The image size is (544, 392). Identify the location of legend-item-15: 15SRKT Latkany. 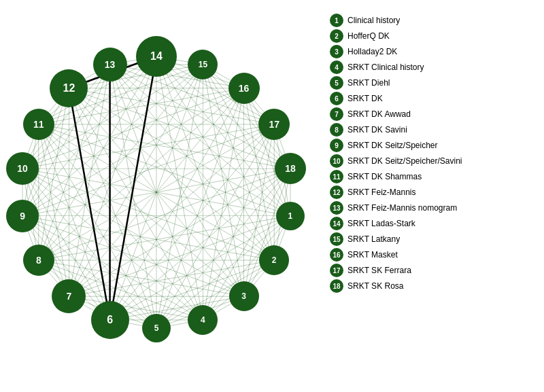
(434, 239).